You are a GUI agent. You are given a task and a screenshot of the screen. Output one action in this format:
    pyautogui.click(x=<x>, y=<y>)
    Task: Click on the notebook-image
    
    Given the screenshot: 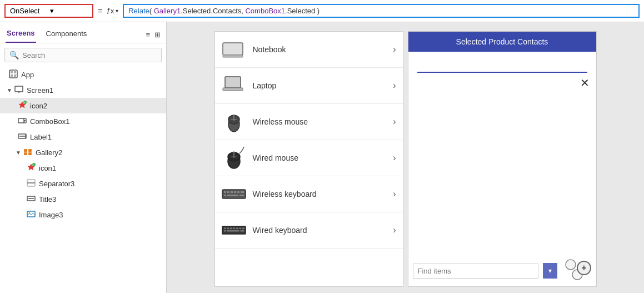 What is the action you would take?
    pyautogui.click(x=234, y=49)
    